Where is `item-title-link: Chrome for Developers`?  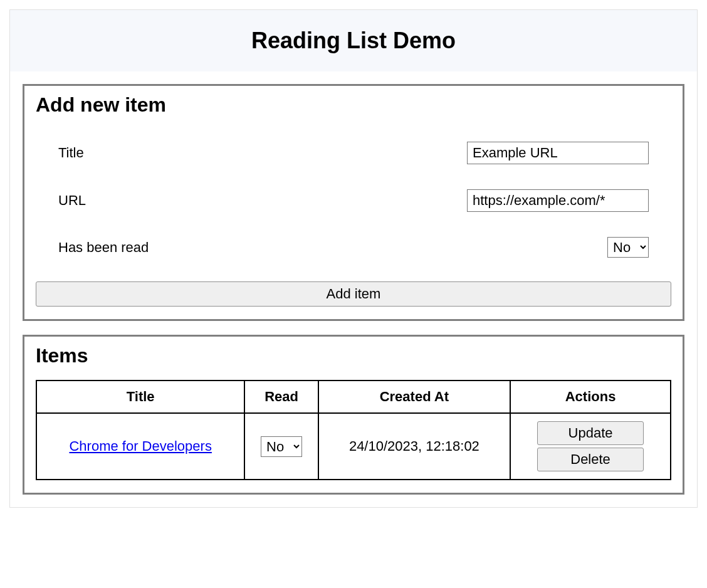 item-title-link: Chrome for Developers is located at coordinates (140, 446).